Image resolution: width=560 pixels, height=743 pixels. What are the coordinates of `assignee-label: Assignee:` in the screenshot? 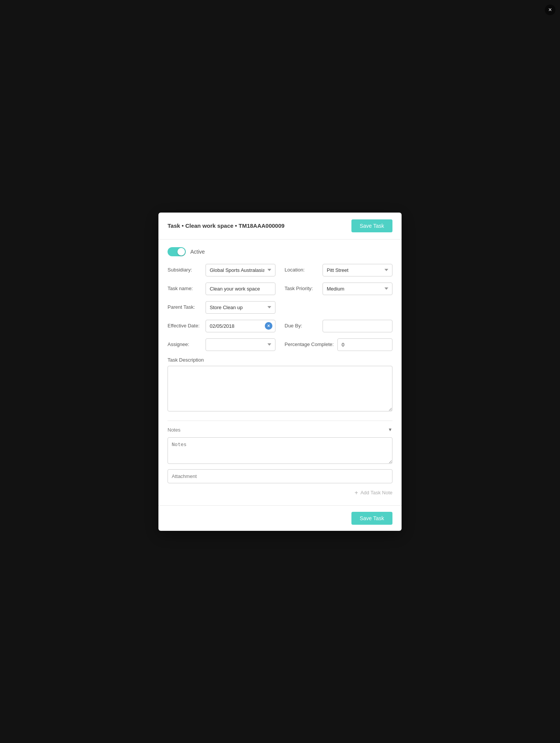 It's located at (185, 343).